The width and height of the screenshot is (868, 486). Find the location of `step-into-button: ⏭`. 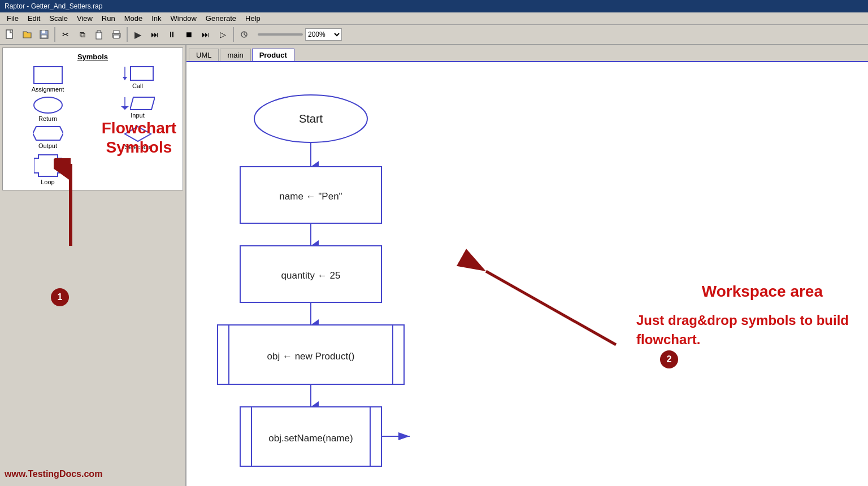

step-into-button: ⏭ is located at coordinates (155, 34).